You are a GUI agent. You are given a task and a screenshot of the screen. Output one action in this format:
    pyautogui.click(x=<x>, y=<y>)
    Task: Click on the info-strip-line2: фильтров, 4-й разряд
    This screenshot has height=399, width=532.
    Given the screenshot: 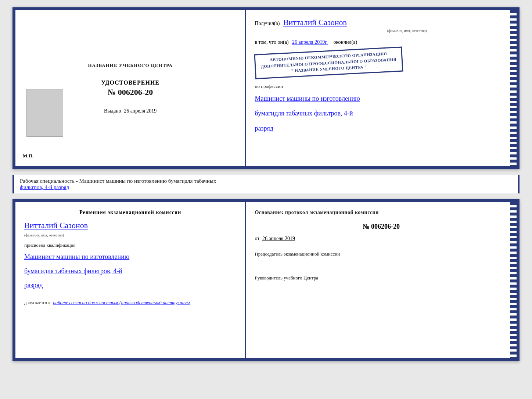 What is the action you would take?
    pyautogui.click(x=266, y=188)
    